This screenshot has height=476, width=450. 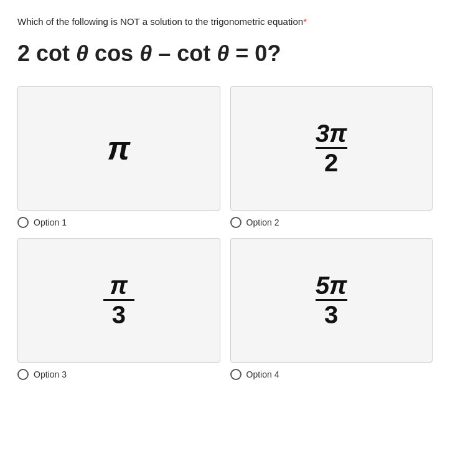 What do you see at coordinates (119, 300) in the screenshot?
I see `option-3-box: π 3` at bounding box center [119, 300].